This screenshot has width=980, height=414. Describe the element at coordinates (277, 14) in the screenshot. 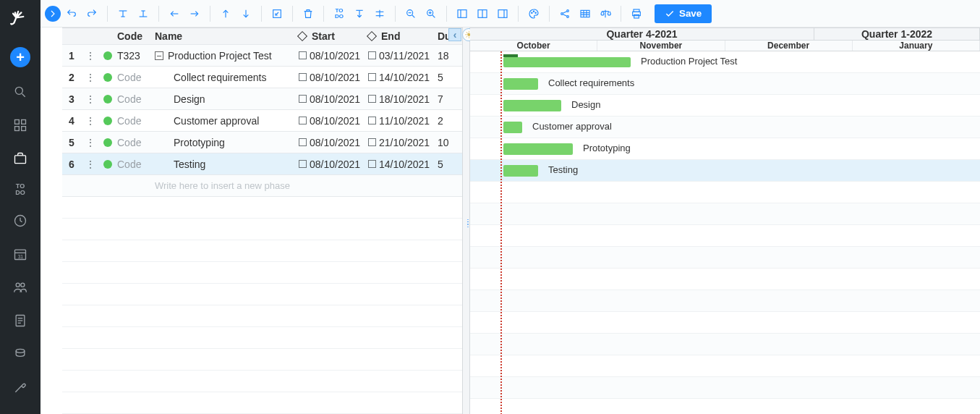

I see `shrink-button` at that location.